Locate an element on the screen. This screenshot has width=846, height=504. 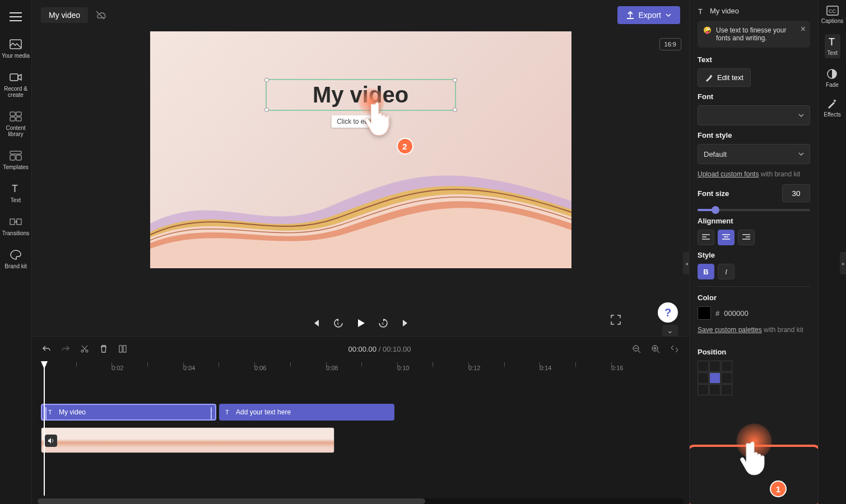
align-left-button is located at coordinates (706, 237).